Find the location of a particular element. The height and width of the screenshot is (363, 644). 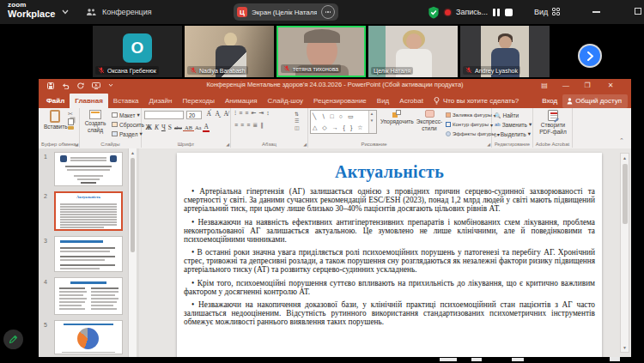

window-minimize-button is located at coordinates (596, 12).